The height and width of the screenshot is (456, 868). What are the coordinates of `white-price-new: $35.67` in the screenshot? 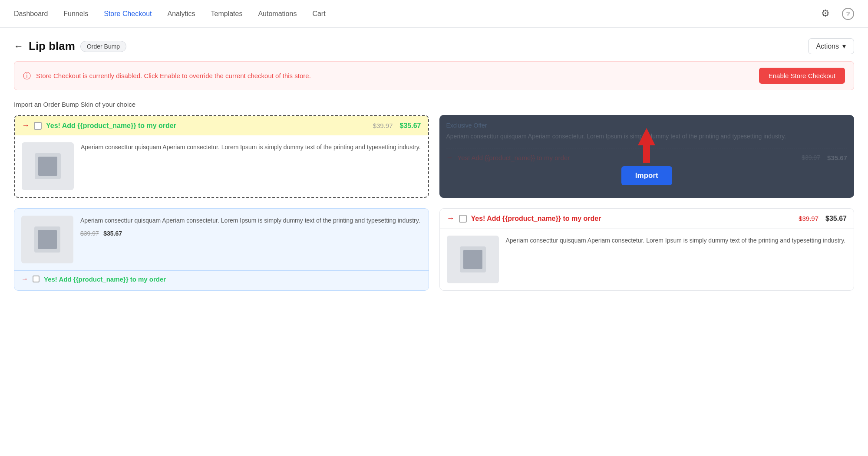 It's located at (836, 219).